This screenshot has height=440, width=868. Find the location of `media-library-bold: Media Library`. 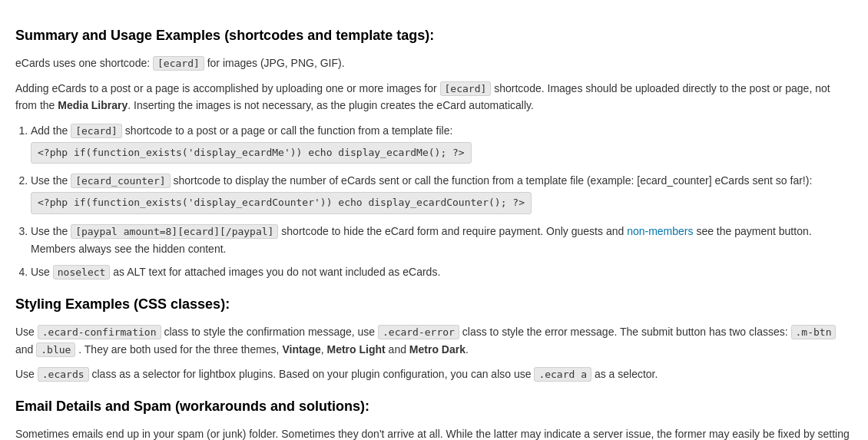

media-library-bold: Media Library is located at coordinates (92, 105).